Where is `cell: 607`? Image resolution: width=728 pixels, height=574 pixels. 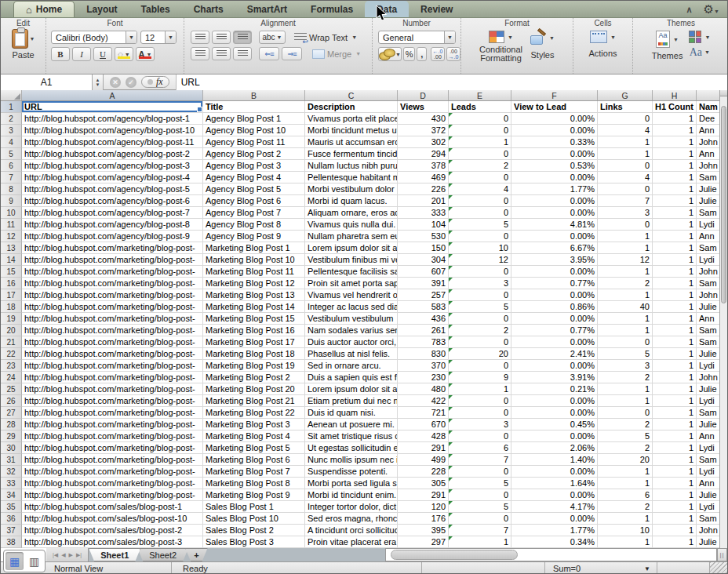
cell: 607 is located at coordinates (424, 271).